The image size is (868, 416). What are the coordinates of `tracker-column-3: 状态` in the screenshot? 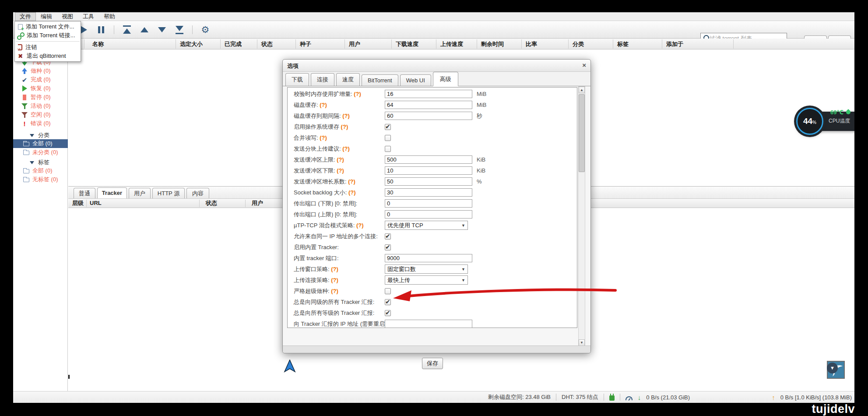 It's located at (211, 203).